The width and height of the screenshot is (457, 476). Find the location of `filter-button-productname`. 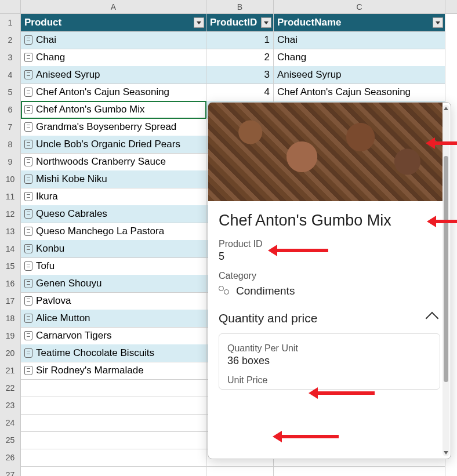

filter-button-productname is located at coordinates (438, 23).